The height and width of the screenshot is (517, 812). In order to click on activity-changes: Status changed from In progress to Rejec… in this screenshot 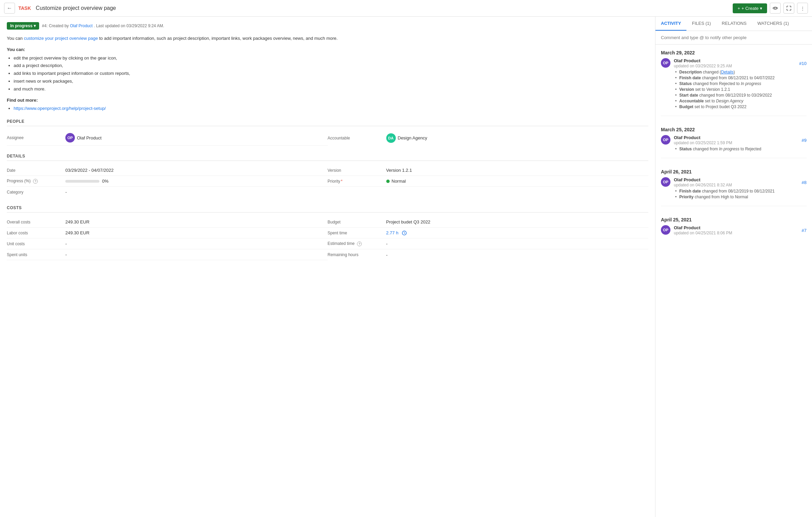, I will do `click(740, 149)`.